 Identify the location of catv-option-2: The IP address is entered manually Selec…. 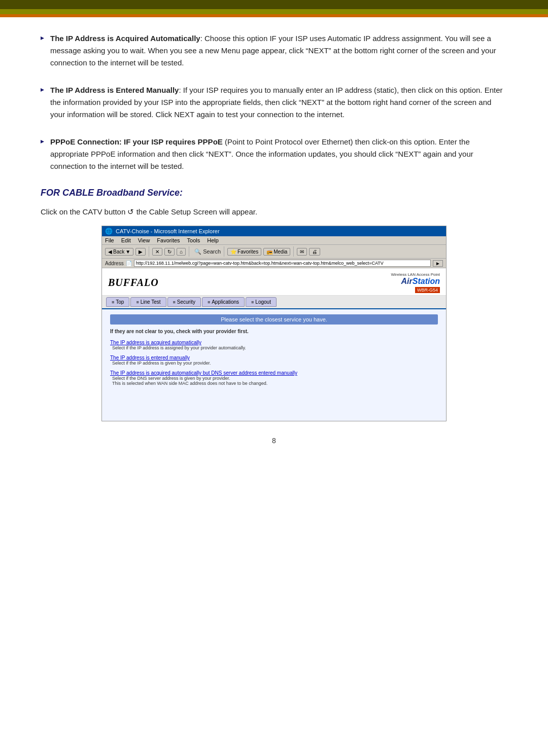
(274, 360).